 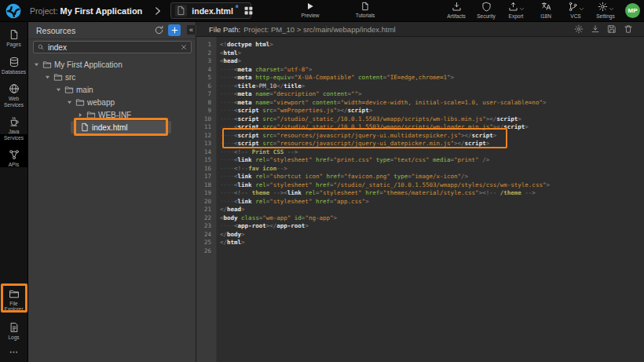 I want to click on line-number: 14, so click(x=204, y=152).